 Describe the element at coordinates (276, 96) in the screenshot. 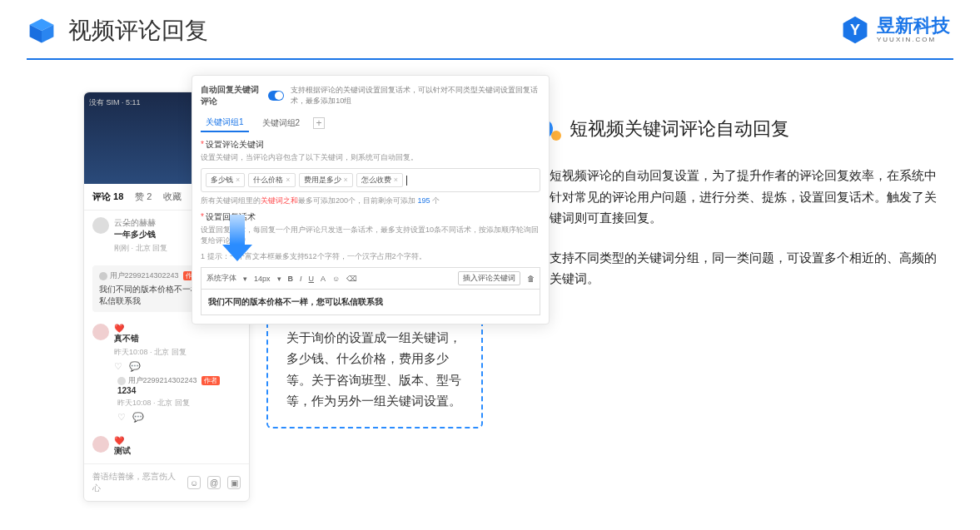

I see `auto-reply-toggle` at that location.